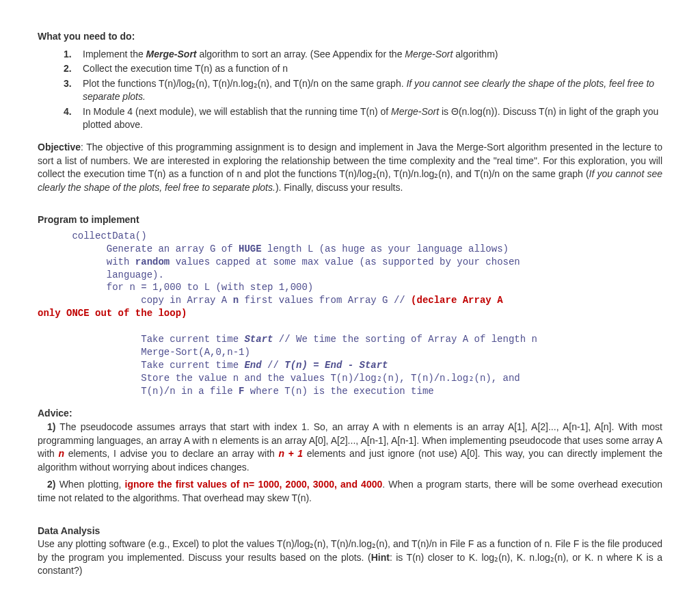 Image resolution: width=700 pixels, height=595 pixels. I want to click on heading-what-you-need: What you need to do:, so click(350, 37).